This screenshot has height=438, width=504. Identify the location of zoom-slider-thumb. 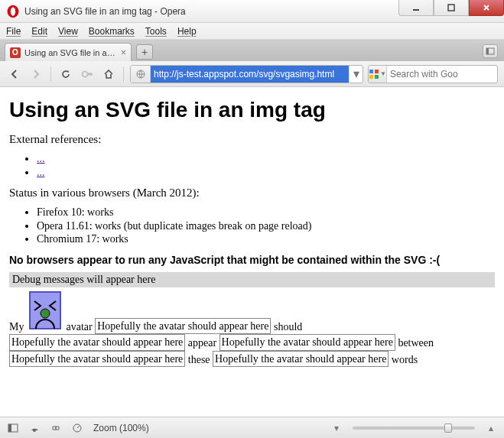
(448, 428).